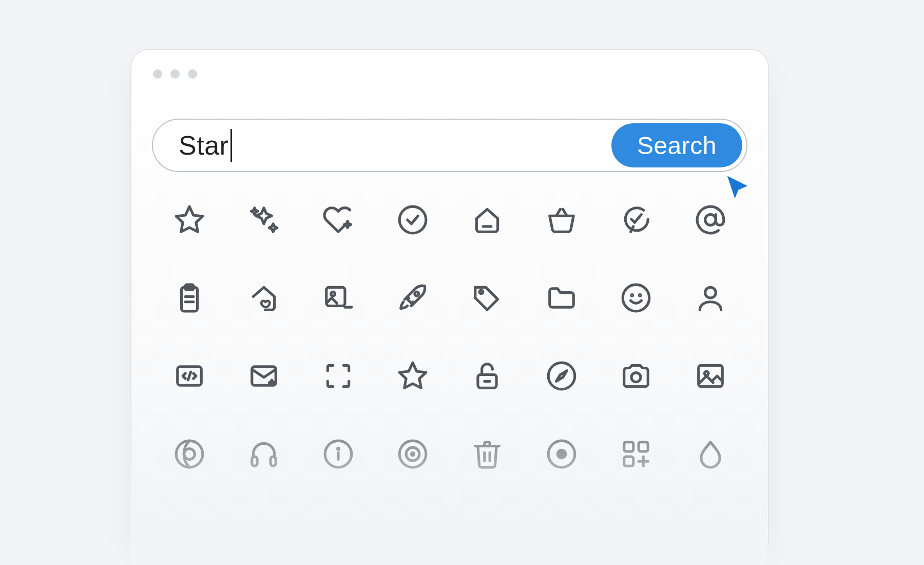  Describe the element at coordinates (562, 376) in the screenshot. I see `compass-icon` at that location.